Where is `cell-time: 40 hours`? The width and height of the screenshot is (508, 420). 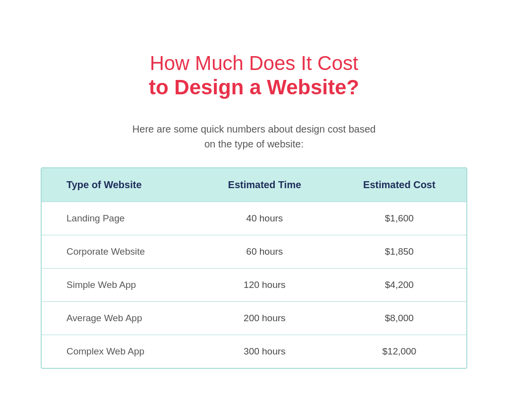
cell-time: 40 hours is located at coordinates (265, 218).